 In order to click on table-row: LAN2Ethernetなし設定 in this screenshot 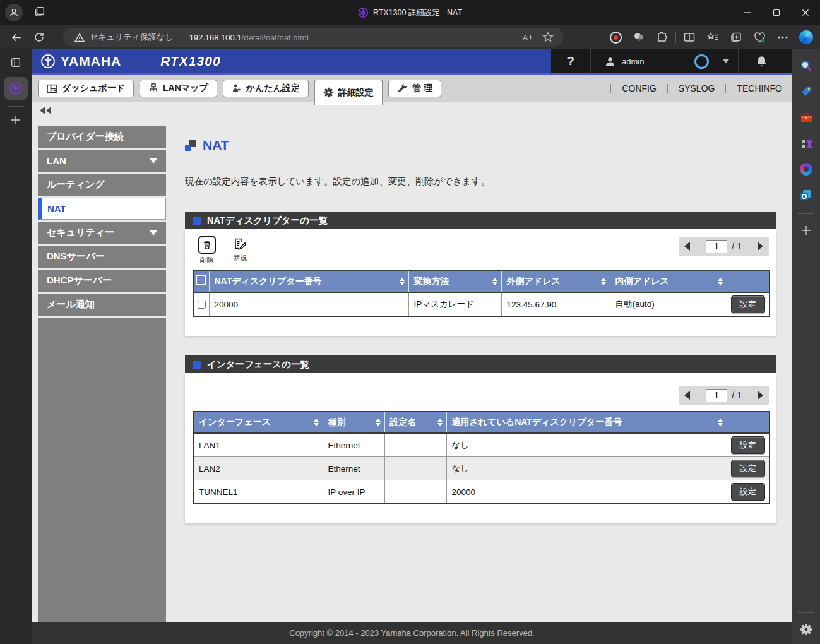, I will do `click(481, 468)`.